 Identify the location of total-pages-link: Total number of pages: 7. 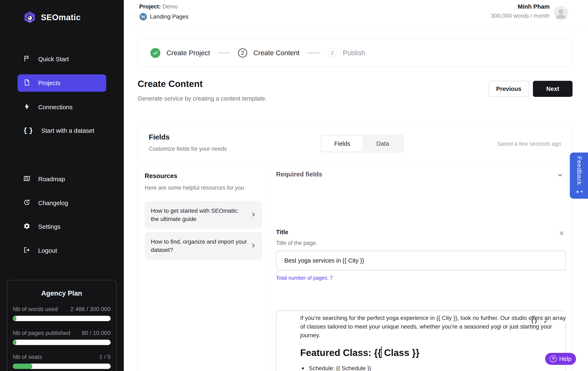
(304, 278).